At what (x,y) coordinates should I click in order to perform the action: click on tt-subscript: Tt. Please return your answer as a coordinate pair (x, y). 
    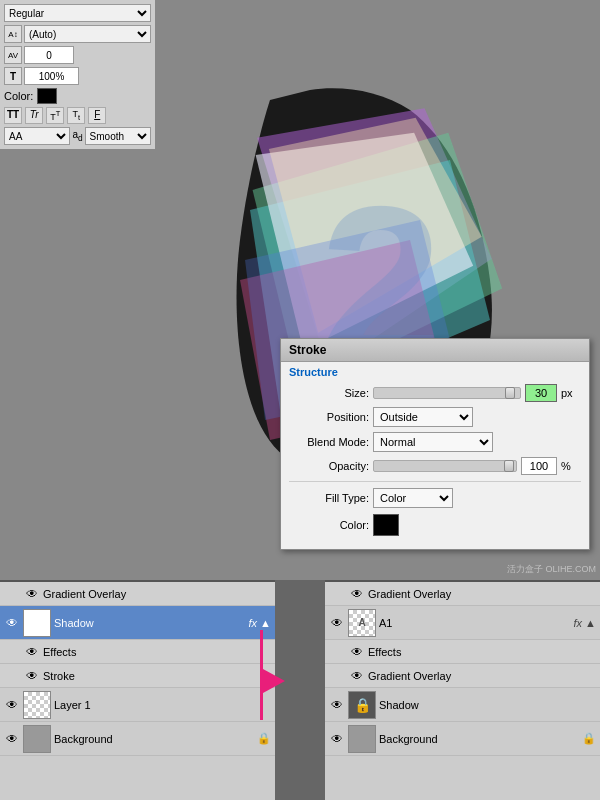
    Looking at the image, I should click on (76, 116).